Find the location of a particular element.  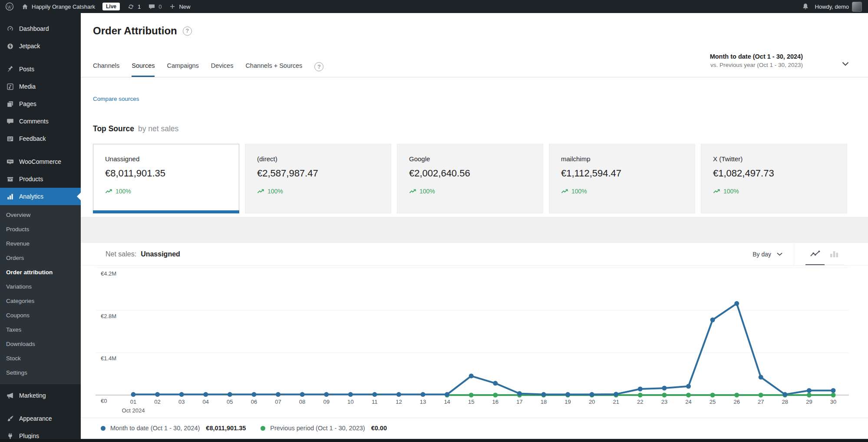

sidebar-item-label: Feedback is located at coordinates (32, 139).